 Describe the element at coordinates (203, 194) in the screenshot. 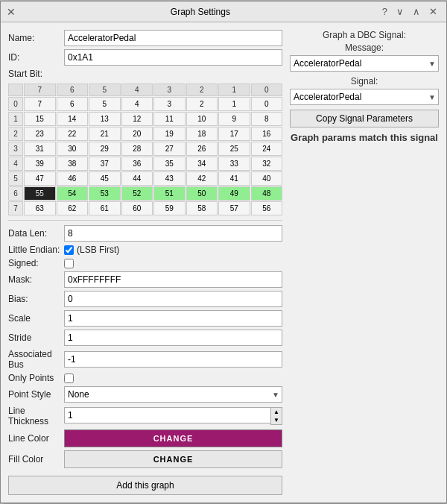

I see `bit-cell: 50` at that location.